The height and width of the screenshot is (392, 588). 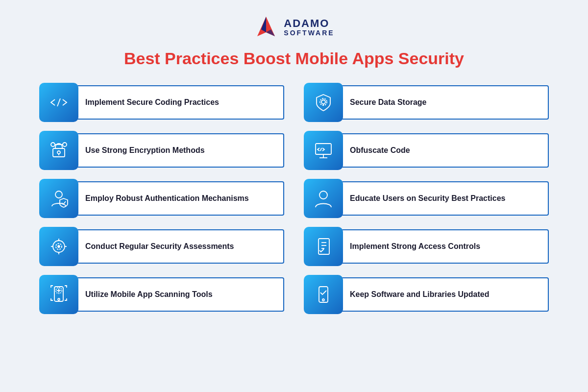 What do you see at coordinates (162, 246) in the screenshot?
I see `item-security-assessments: Conduct Regular Security Assessments` at bounding box center [162, 246].